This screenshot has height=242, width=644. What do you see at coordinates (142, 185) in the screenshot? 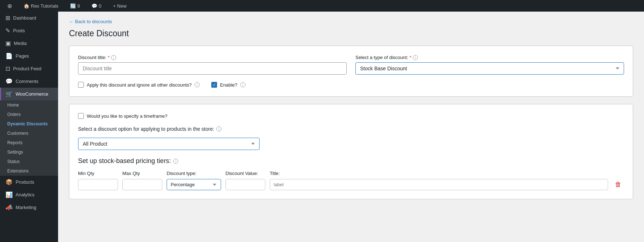
I see `max-qty-cell` at bounding box center [142, 185].